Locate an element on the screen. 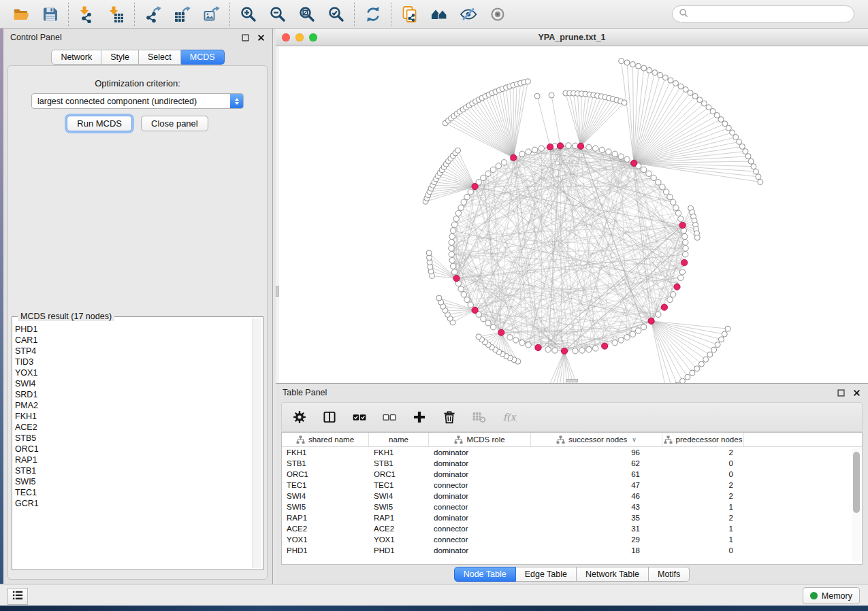 The height and width of the screenshot is (611, 868). mcds-node-item: STP4 is located at coordinates (133, 351).